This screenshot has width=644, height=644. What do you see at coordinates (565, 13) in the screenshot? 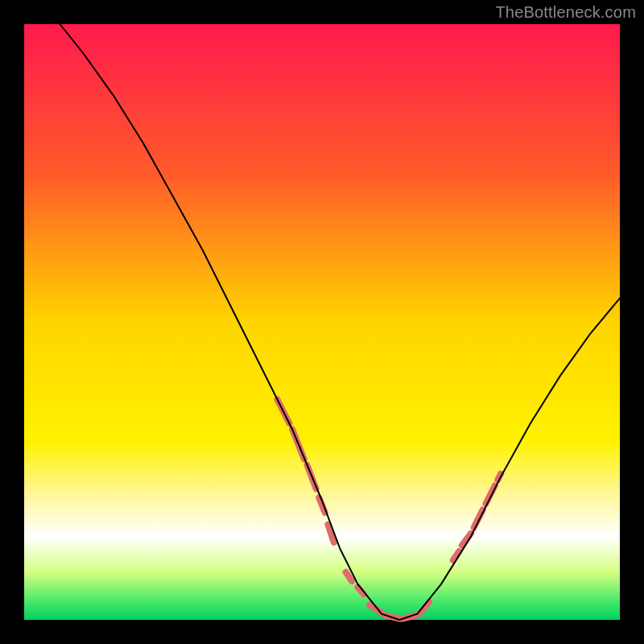
I see `watermark-text: TheBottleneck.com` at bounding box center [565, 13].